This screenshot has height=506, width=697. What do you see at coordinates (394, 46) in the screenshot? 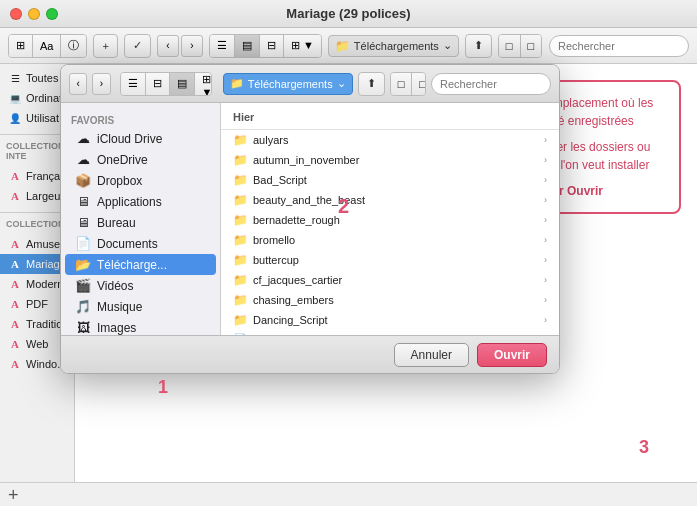
I see `path-bar: 📁 Téléchargements ⌄` at bounding box center [394, 46].